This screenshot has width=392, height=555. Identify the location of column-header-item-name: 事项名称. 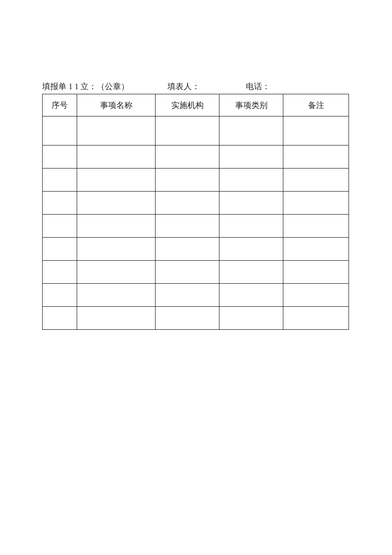
(116, 105).